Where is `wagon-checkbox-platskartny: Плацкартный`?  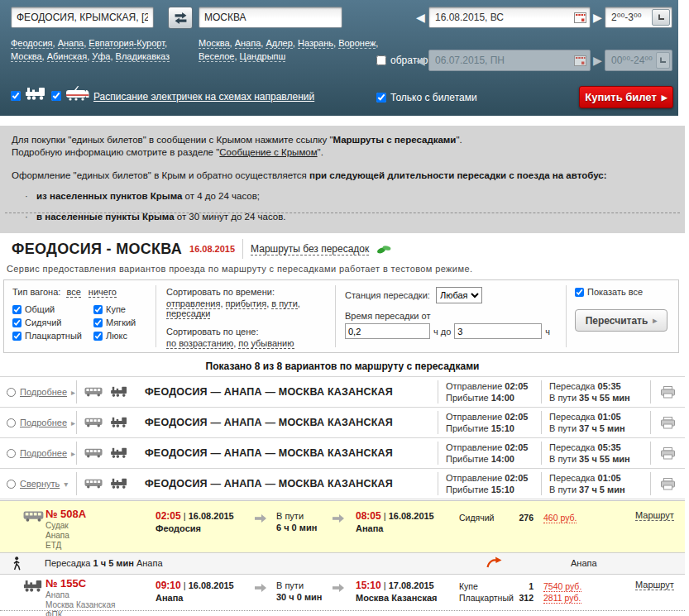 wagon-checkbox-platskartny: Плацкартный is located at coordinates (47, 336).